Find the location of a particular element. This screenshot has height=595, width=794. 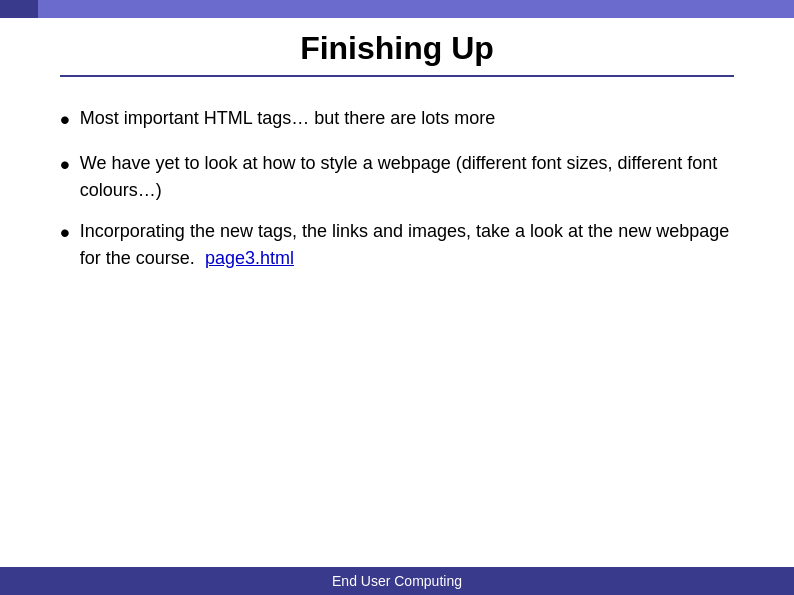

bullet-3-prefix: Incorporating the new tags, the links an… is located at coordinates (404, 244).